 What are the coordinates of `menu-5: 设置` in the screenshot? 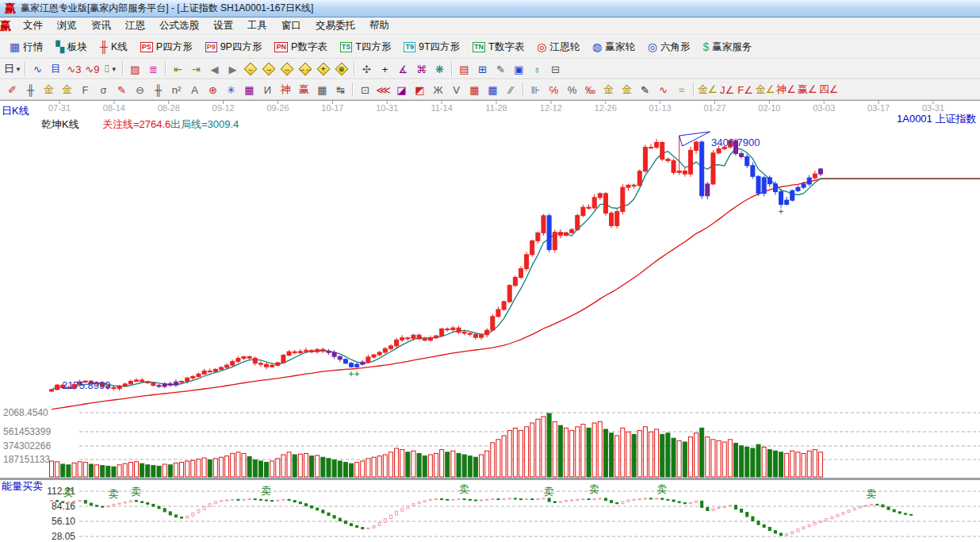 It's located at (224, 25).